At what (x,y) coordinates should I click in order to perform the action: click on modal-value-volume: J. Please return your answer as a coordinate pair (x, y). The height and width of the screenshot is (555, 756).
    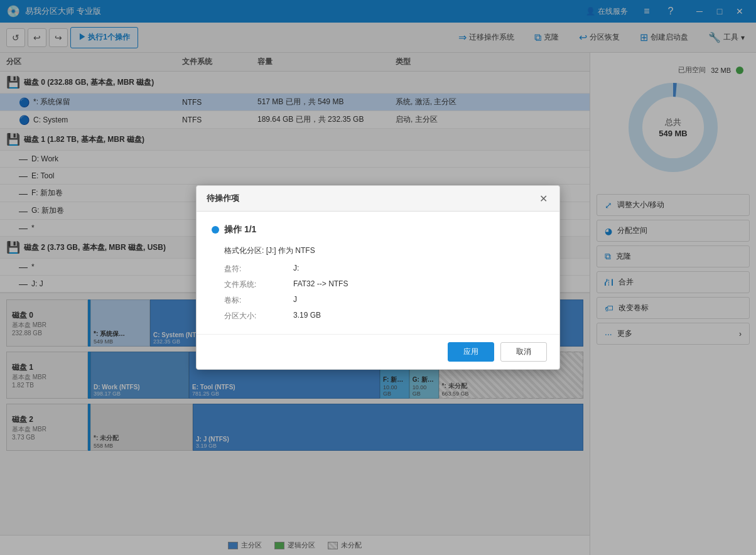
    Looking at the image, I should click on (419, 300).